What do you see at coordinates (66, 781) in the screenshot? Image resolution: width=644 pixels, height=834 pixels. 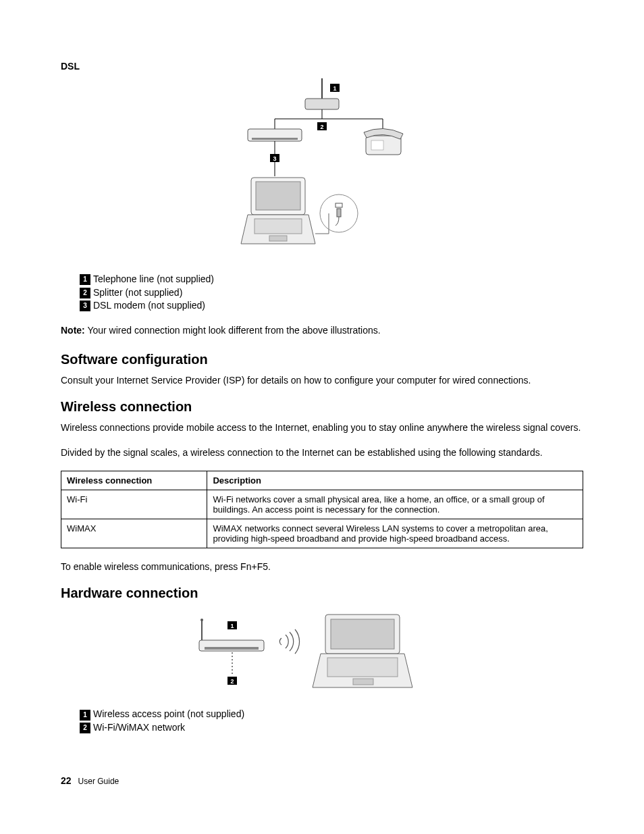 I see `page-number: 22` at bounding box center [66, 781].